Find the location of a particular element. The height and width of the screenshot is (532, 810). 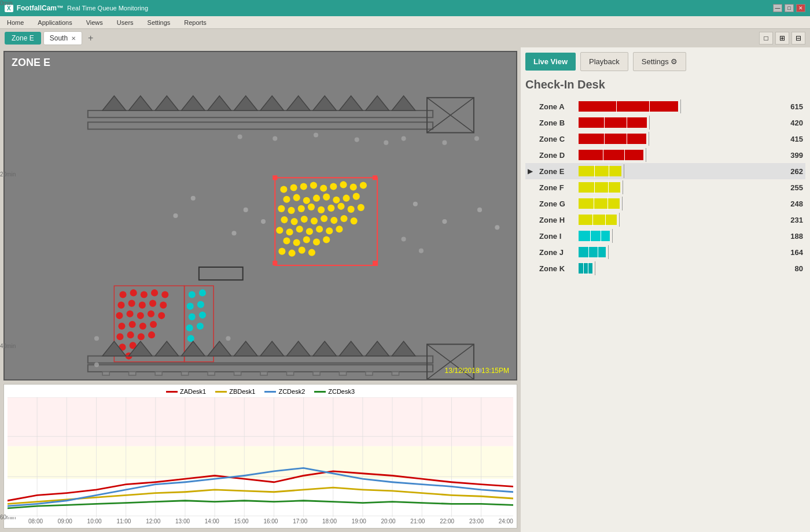

zone-row: Zone I188 is located at coordinates (665, 236).